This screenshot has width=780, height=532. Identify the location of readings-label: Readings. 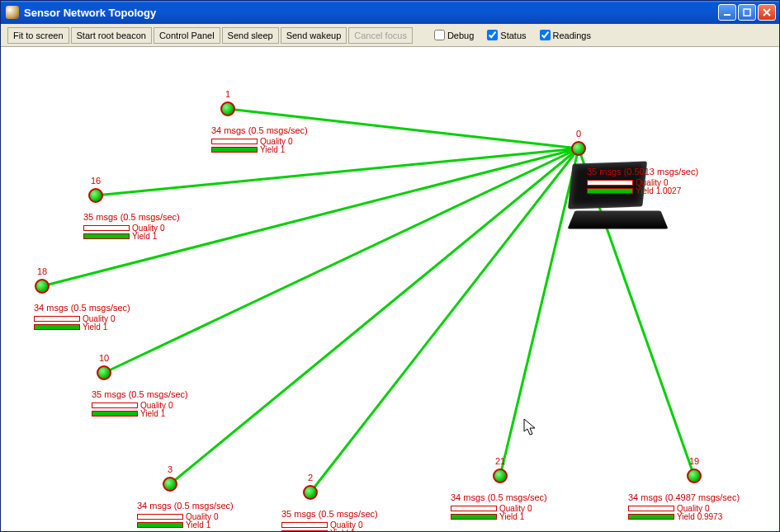
(572, 35).